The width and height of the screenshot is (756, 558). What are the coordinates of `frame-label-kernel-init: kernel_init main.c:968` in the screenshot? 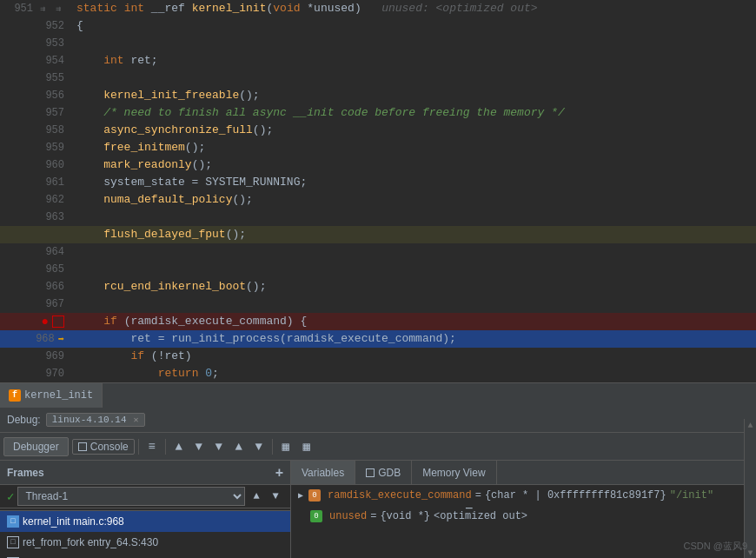 It's located at (73, 521).